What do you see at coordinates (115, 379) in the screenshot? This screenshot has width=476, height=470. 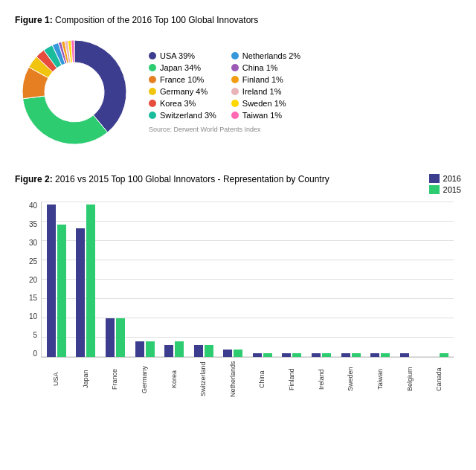 I see `x-axis-label: France` at bounding box center [115, 379].